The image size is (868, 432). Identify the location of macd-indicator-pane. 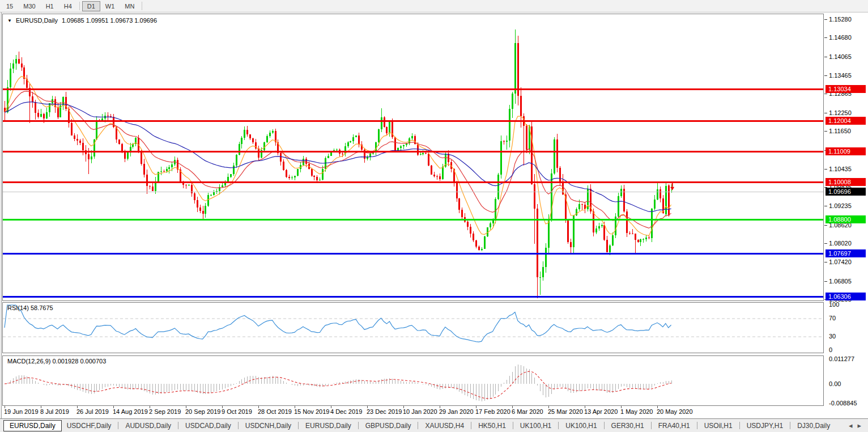
(413, 381).